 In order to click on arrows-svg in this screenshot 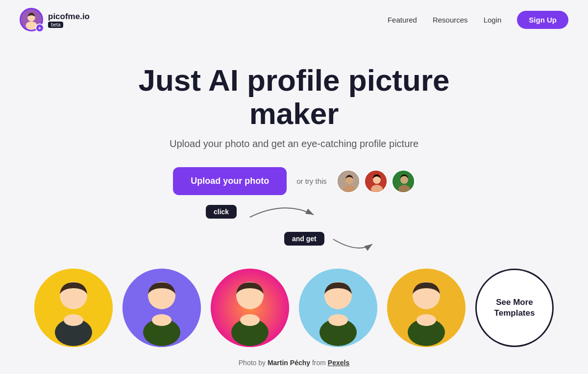, I will do `click(294, 229)`.